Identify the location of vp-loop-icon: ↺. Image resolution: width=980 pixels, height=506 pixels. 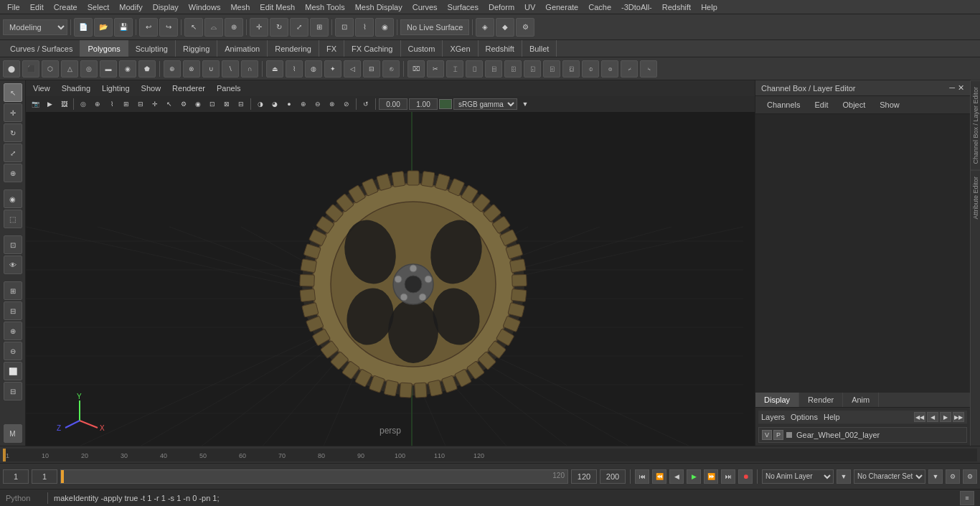
(366, 104).